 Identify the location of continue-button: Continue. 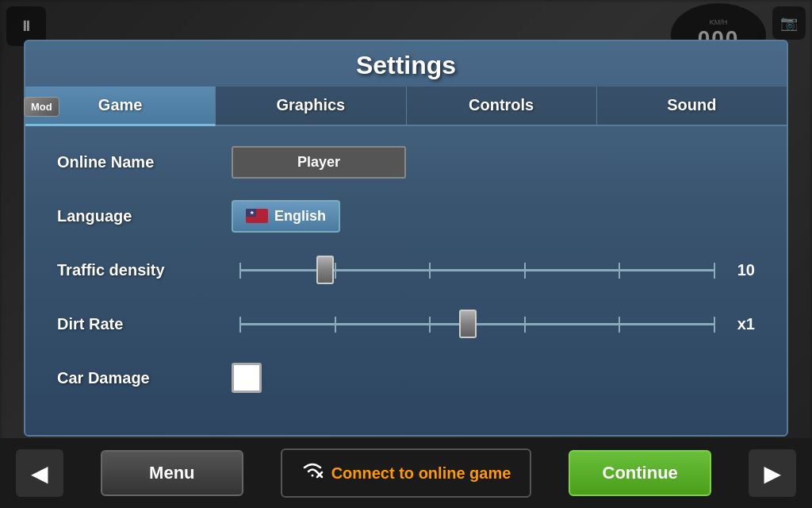
(640, 473).